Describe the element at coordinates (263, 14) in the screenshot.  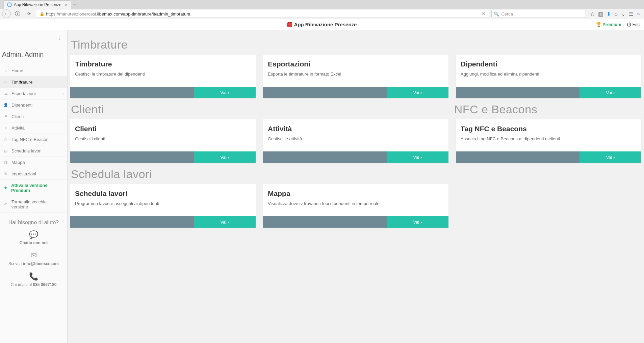
I see `url-text: https://manutenzionerossi.libemax.com/ap…` at that location.